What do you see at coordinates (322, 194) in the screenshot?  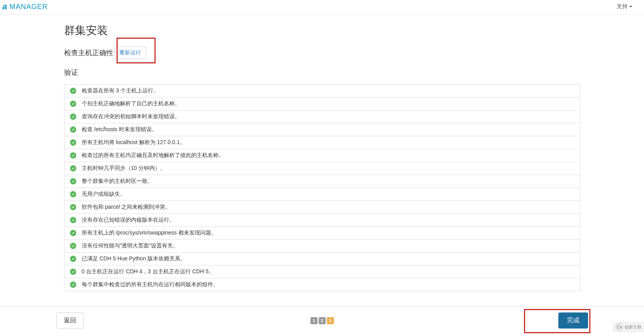 I see `validation-item: 无用户或组缺失。` at bounding box center [322, 194].